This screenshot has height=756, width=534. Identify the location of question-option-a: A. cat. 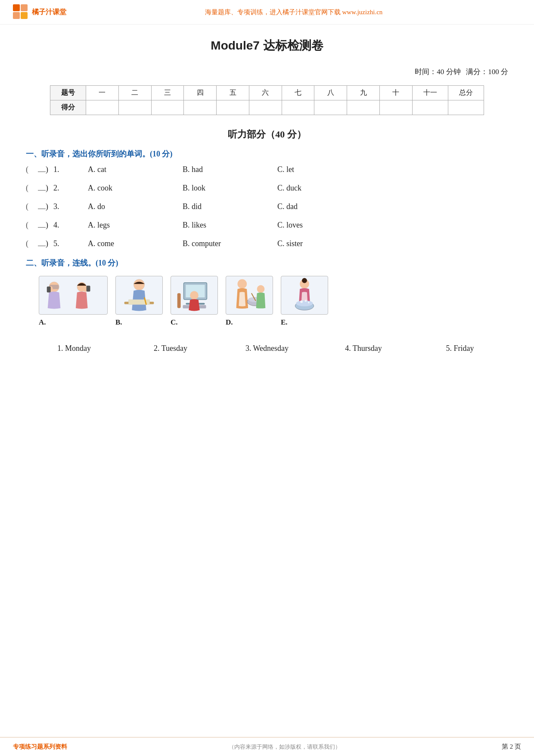
(135, 170).